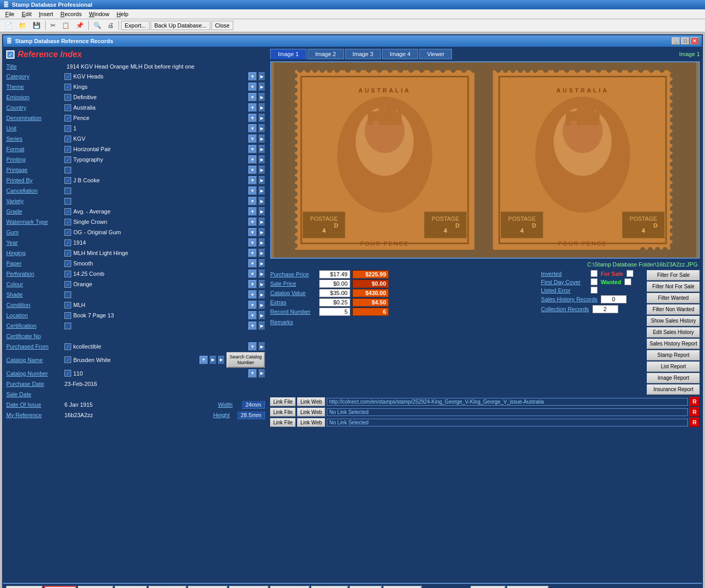 This screenshot has width=705, height=588. What do you see at coordinates (564, 290) in the screenshot?
I see `label-listed-error: Listed Error` at bounding box center [564, 290].